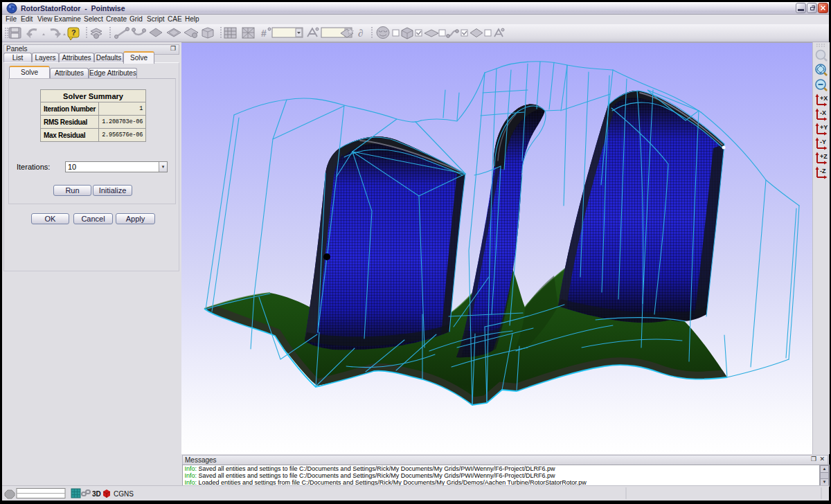 This screenshot has width=831, height=504. Describe the element at coordinates (824, 127) in the screenshot. I see `svg-text: +Y` at that location.